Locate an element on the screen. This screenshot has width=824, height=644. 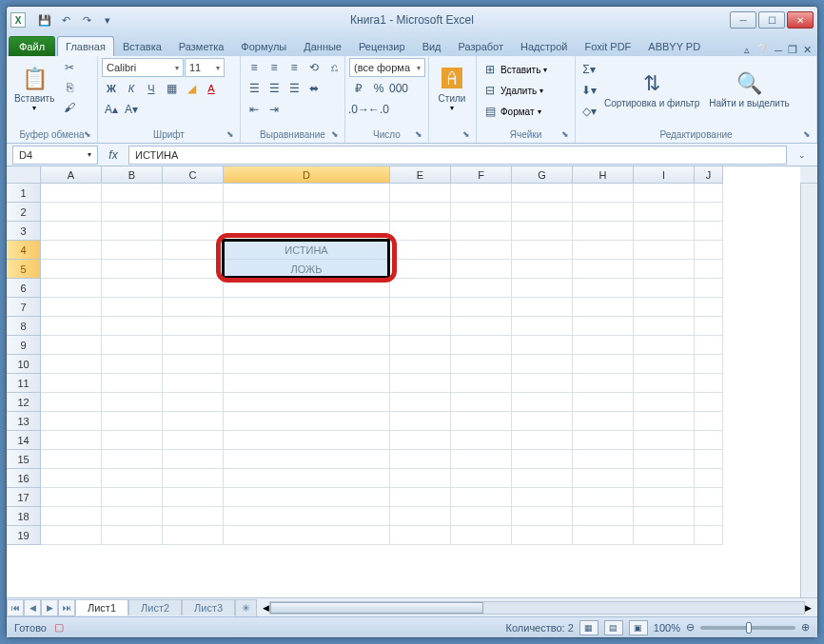
col-header-E: E is located at coordinates (421, 175).